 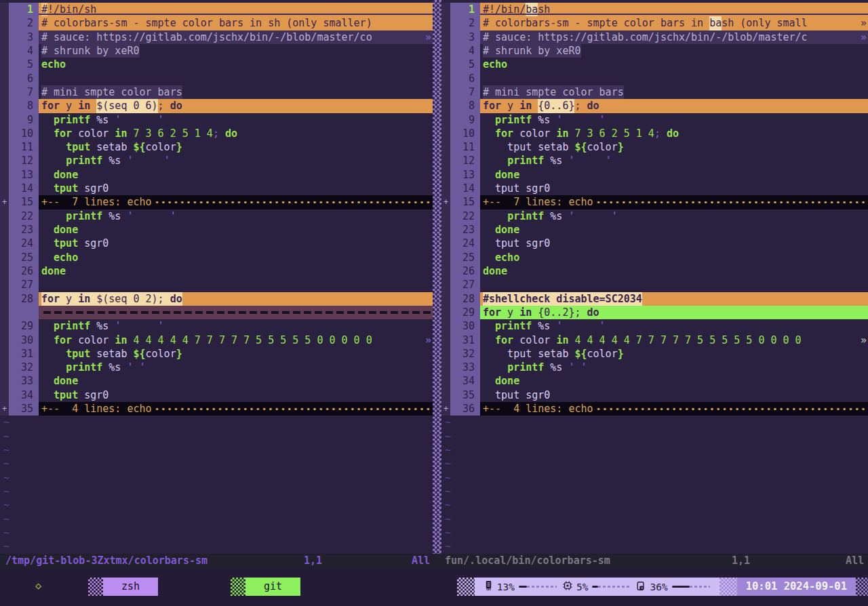 I want to click on code-line: 32 printf %s ' ', so click(x=216, y=367).